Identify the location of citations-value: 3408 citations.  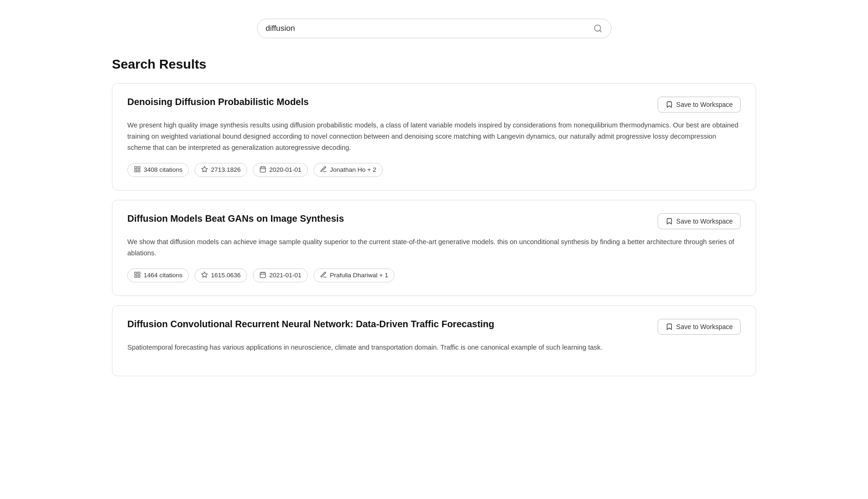
(163, 170).